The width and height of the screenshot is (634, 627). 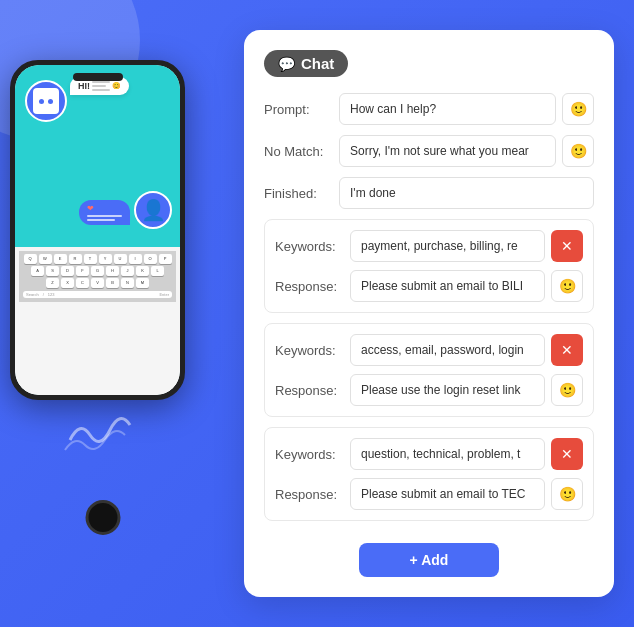 What do you see at coordinates (100, 420) in the screenshot?
I see `wave-decoration` at bounding box center [100, 420].